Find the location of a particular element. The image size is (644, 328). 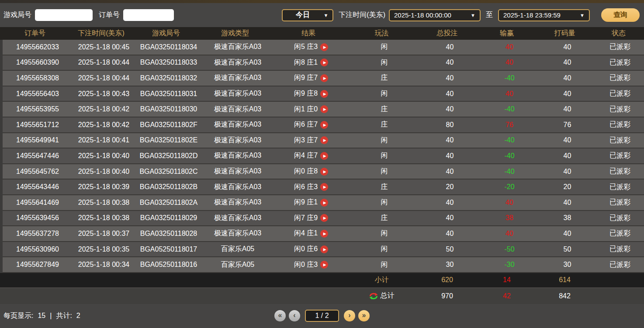

result-text: 闲5 庄3 is located at coordinates (306, 47).